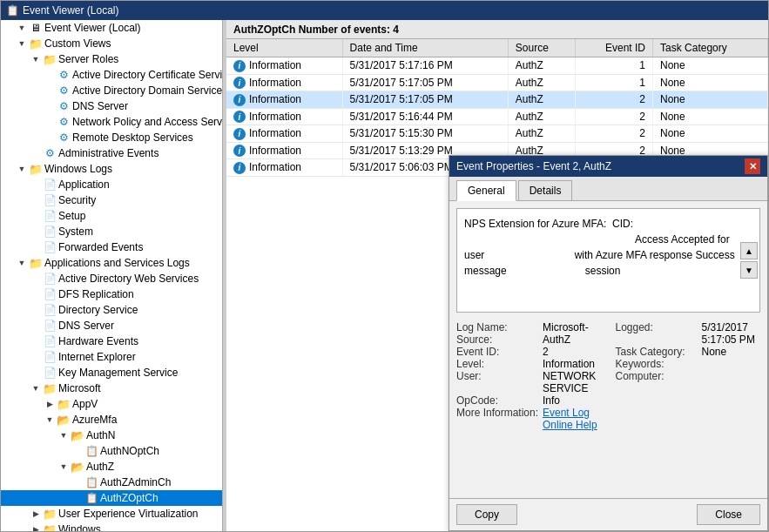 The image size is (769, 532). I want to click on event-description-text: NPS Extension for Azure MFA: CID: Access…, so click(608, 260).